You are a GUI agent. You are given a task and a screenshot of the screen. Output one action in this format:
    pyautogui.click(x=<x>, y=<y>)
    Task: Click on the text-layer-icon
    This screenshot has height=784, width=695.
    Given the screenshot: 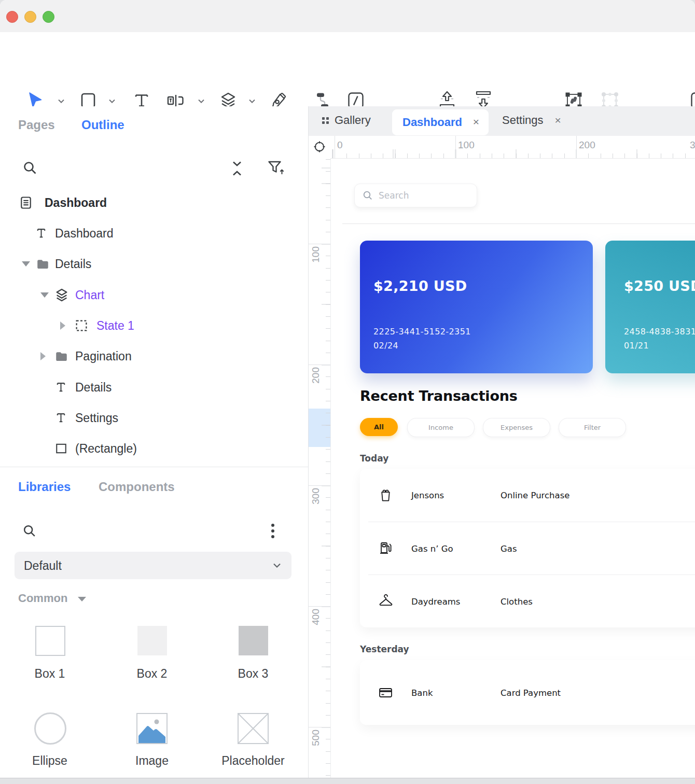 What is the action you would take?
    pyautogui.click(x=61, y=387)
    